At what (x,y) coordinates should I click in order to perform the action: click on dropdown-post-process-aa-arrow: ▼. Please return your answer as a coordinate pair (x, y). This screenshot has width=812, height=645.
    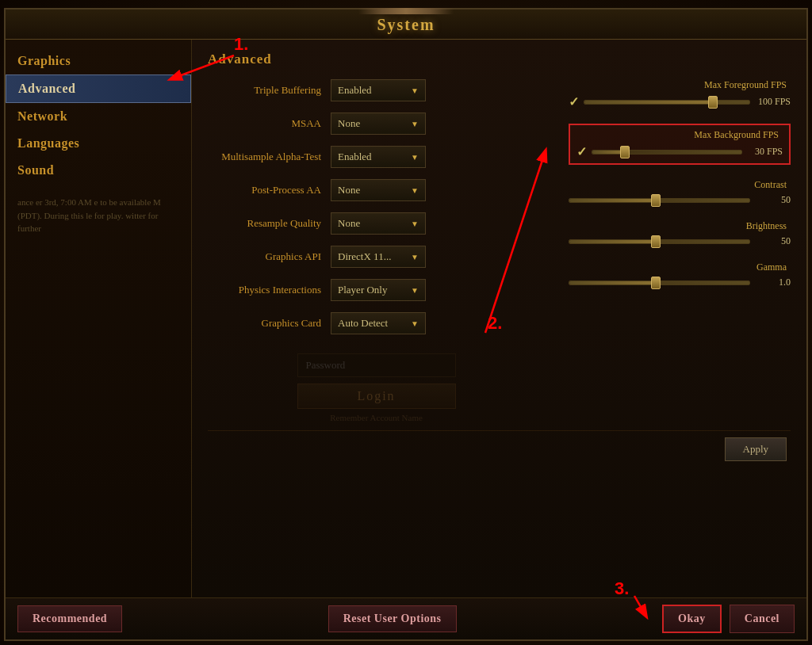
    Looking at the image, I should click on (415, 190).